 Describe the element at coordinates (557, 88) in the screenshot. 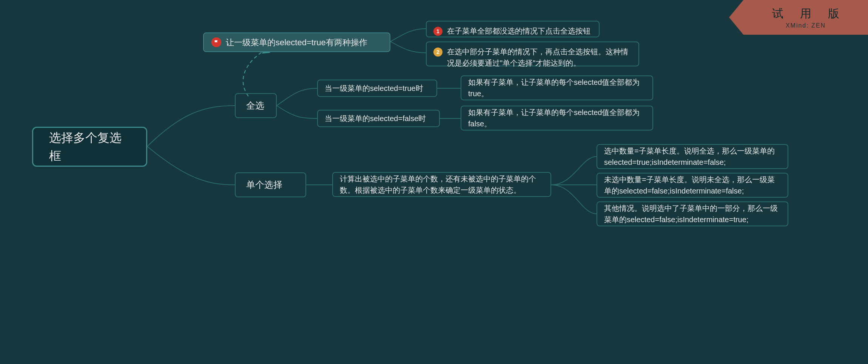

I see `when-true-child-label: 如果有子菜单，让子菜单的每个selected值全部都为true。` at that location.